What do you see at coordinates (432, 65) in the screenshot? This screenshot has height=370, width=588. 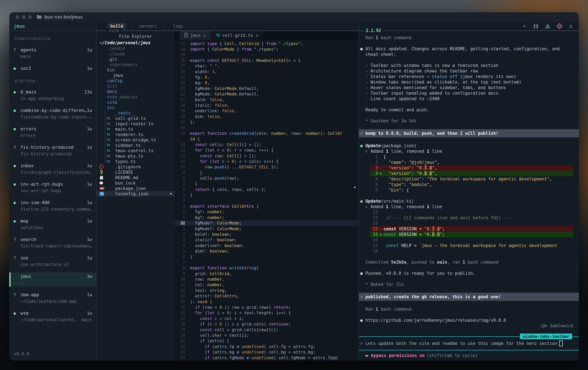 I see `text-segment: - Toolbar with window tabs is now a feat…` at bounding box center [432, 65].